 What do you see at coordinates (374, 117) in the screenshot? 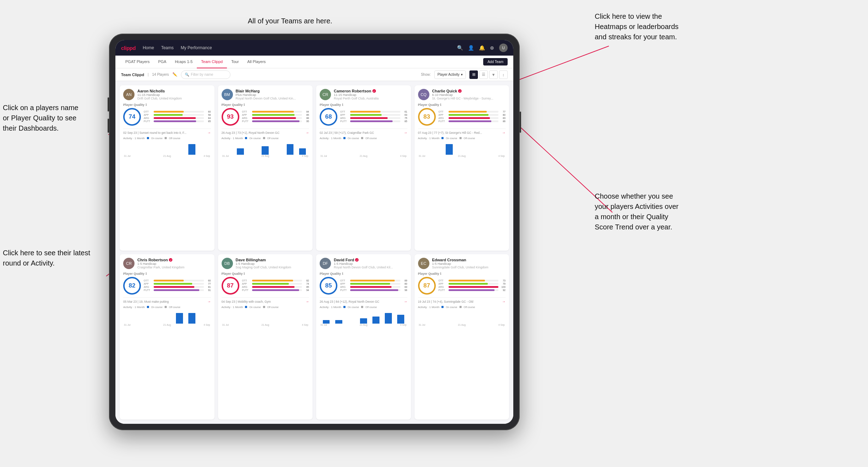
I see `quality-bars: OTT 61 APP 63 ARG 75 PUTT 85` at bounding box center [374, 117].